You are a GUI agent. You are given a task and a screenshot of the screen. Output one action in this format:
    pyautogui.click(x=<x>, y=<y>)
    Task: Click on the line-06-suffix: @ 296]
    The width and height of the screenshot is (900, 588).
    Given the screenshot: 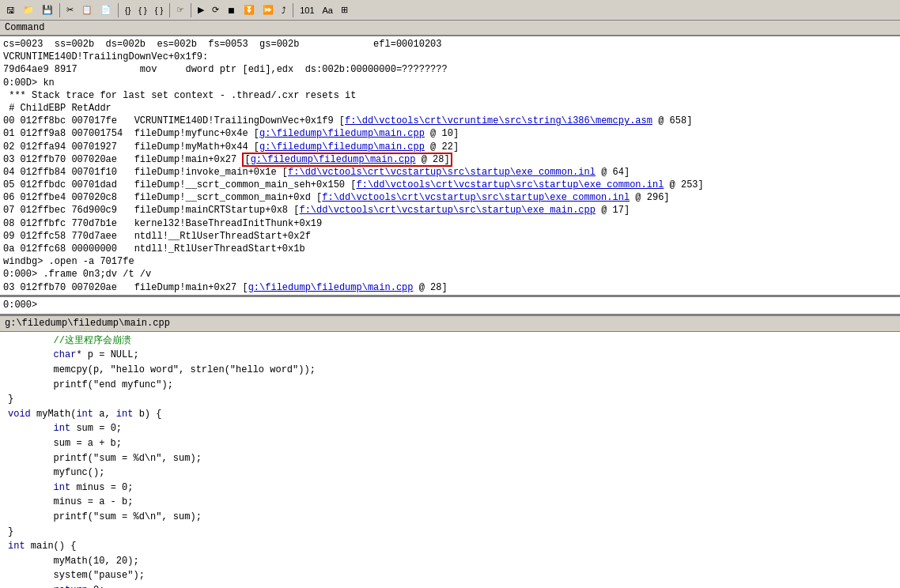 What is the action you would take?
    pyautogui.click(x=649, y=198)
    